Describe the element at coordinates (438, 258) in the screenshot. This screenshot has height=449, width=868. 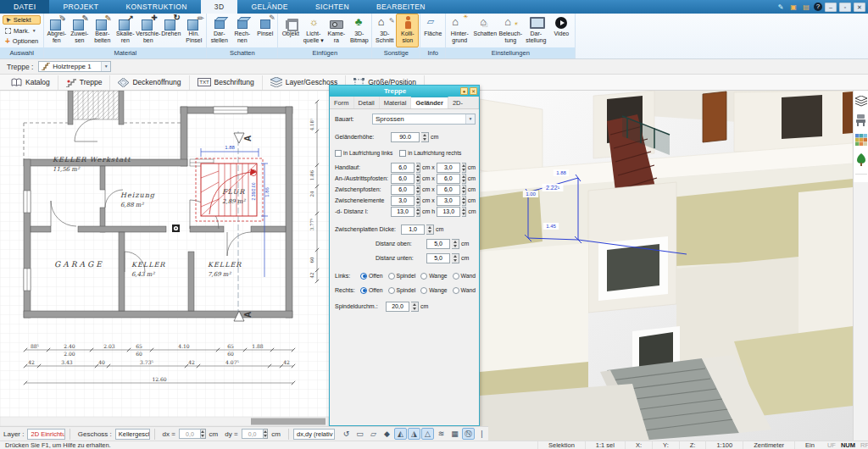
I see `distanz-unten-input` at that location.